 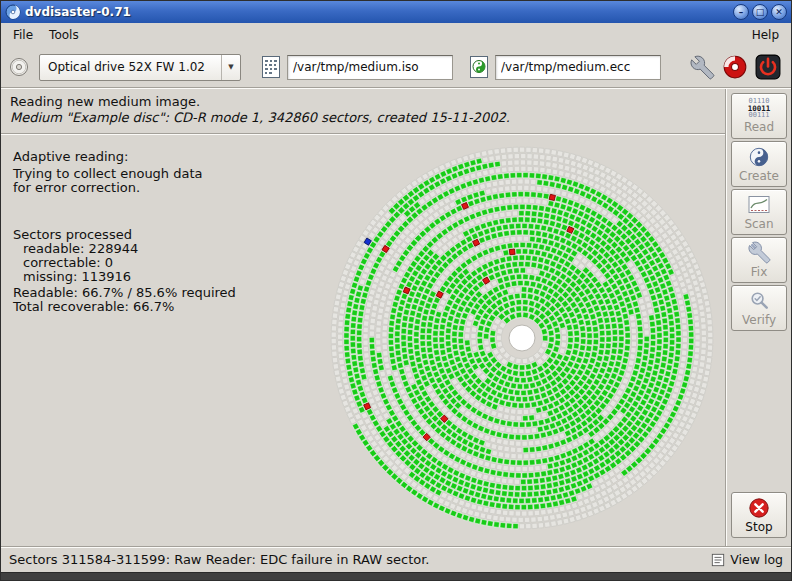 I want to click on chevron-down-icon: ▼, so click(x=230, y=68).